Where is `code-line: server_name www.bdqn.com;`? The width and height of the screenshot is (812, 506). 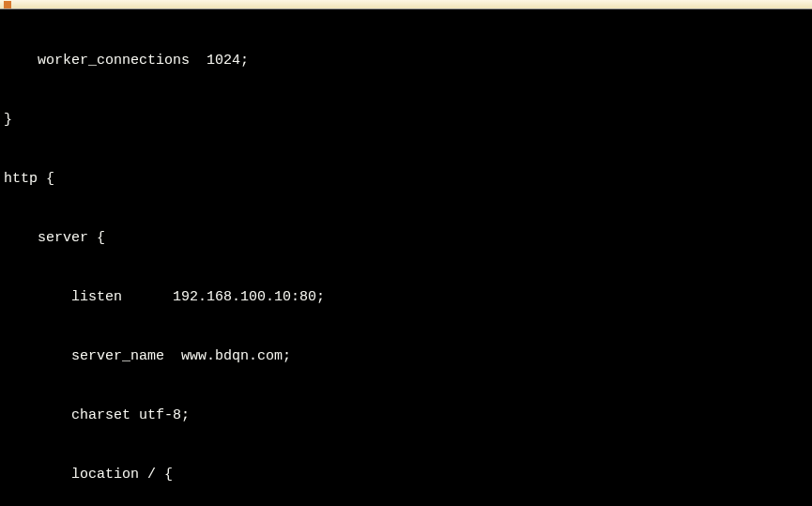
code-line: server_name www.bdqn.com; is located at coordinates (406, 357).